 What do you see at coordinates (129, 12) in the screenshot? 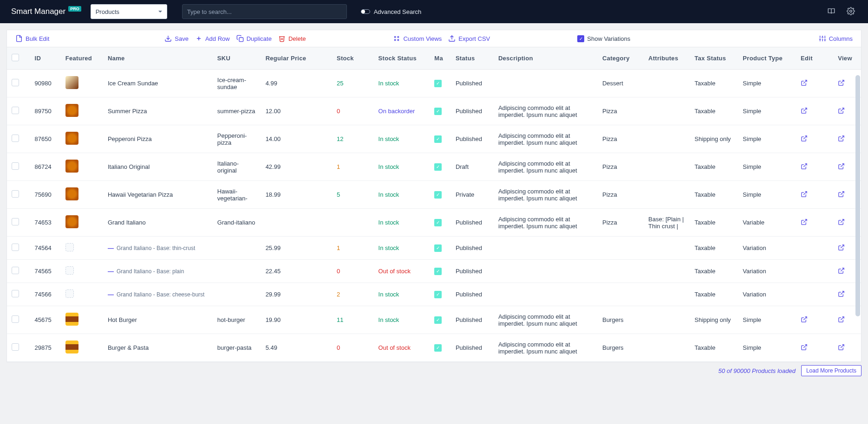
I see `entity-select: Products` at bounding box center [129, 12].